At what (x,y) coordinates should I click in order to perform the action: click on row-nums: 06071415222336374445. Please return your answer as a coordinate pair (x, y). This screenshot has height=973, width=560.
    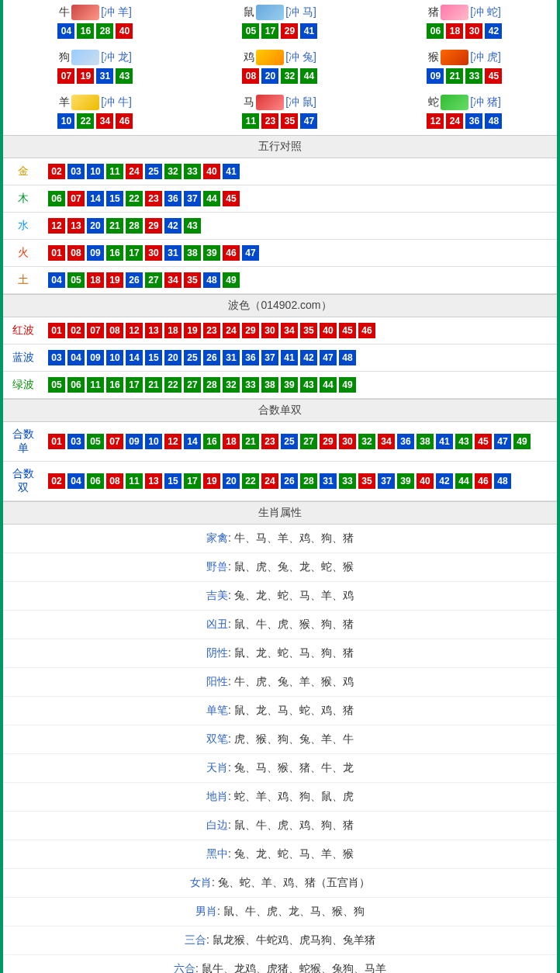
    Looking at the image, I should click on (300, 199).